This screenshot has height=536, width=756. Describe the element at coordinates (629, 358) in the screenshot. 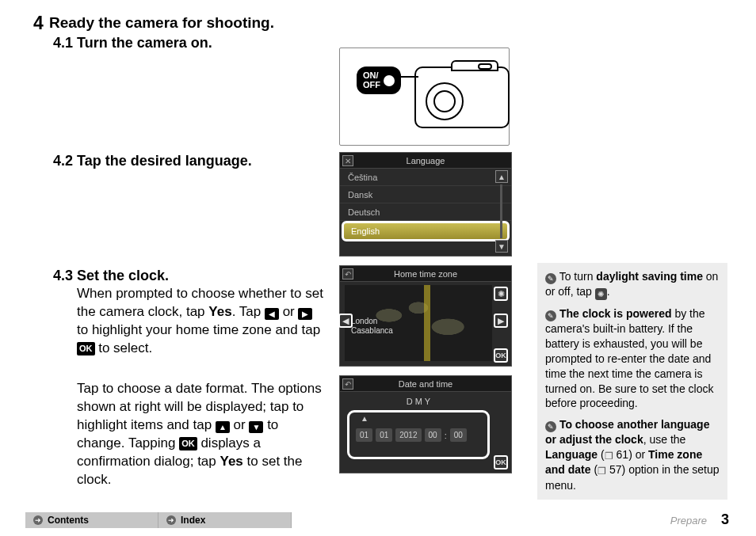

I see `txt: by the camera's built-in battery. If the…` at that location.